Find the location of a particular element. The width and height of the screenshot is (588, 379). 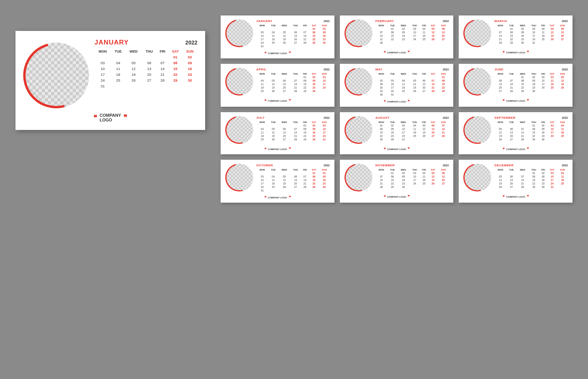

cal-day: 11 is located at coordinates (118, 69).